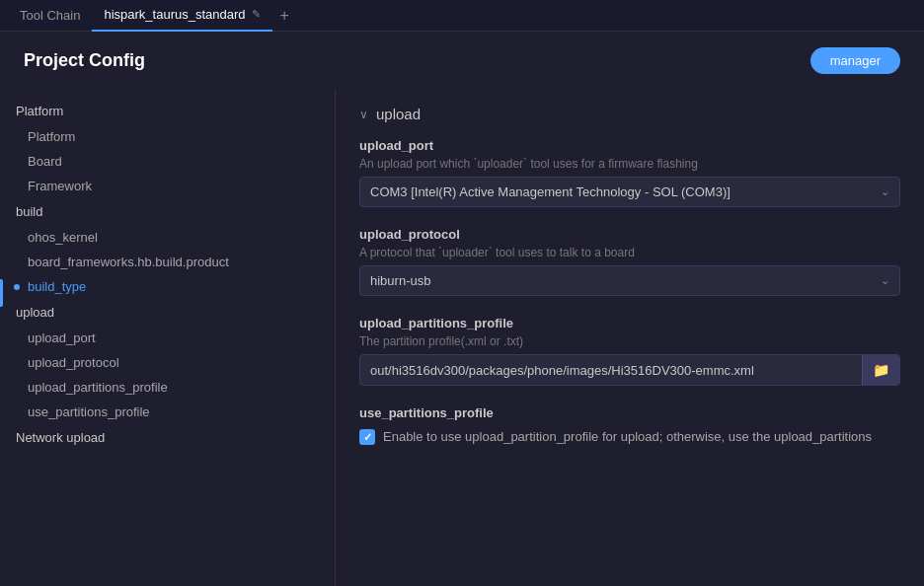 The height and width of the screenshot is (586, 924). Describe the element at coordinates (174, 14) in the screenshot. I see `tab-hispark-label: hispark_taurus_standard` at that location.